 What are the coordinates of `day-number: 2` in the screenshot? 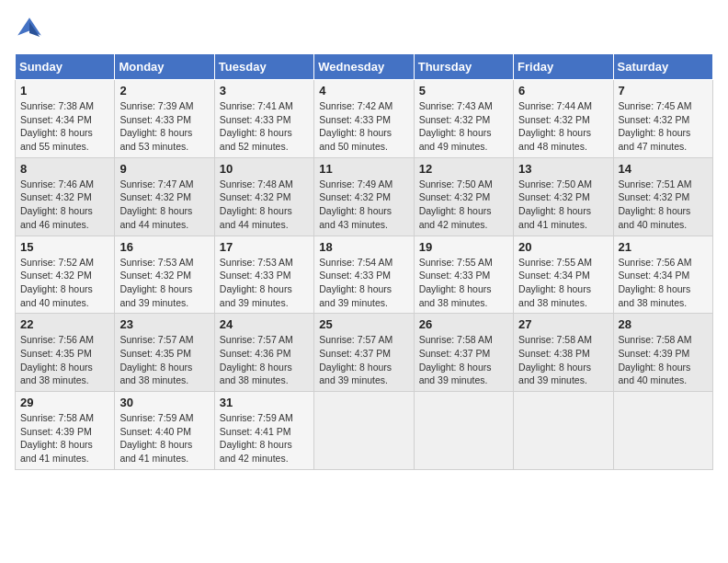 It's located at (164, 90).